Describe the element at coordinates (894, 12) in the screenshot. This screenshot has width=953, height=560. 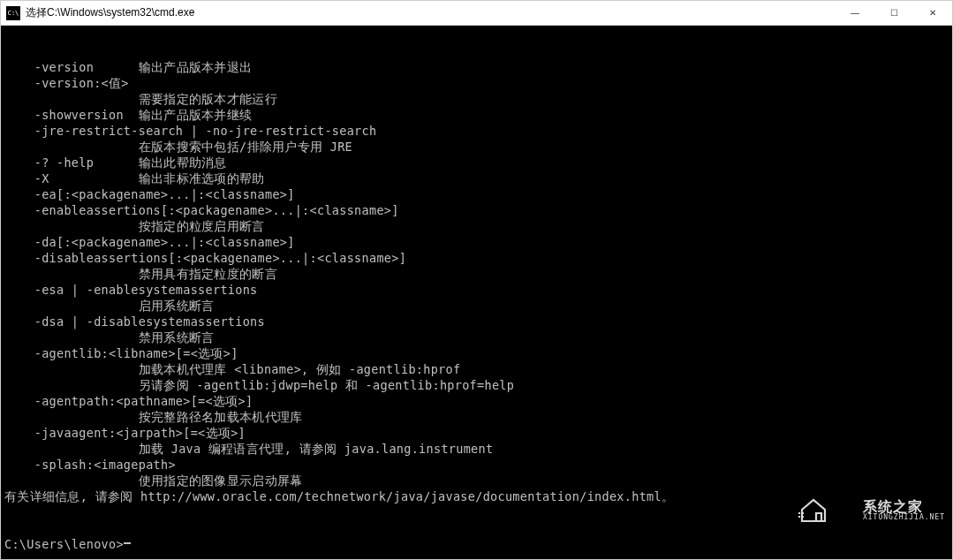
I see `window-controls: — ☐ ✕` at that location.